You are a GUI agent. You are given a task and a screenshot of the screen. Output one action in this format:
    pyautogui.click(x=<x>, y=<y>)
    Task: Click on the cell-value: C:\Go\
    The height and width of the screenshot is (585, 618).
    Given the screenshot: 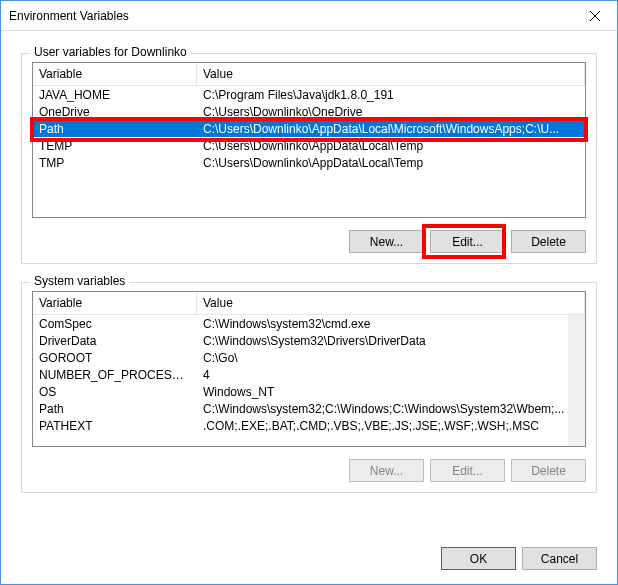 What is the action you would take?
    pyautogui.click(x=391, y=358)
    